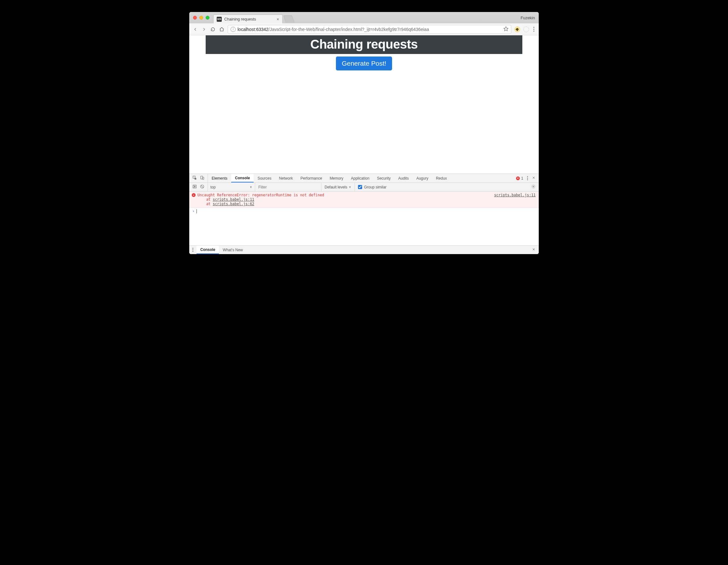  Describe the element at coordinates (520, 178) in the screenshot. I see `error-count-badge: ✕ 1` at that location.